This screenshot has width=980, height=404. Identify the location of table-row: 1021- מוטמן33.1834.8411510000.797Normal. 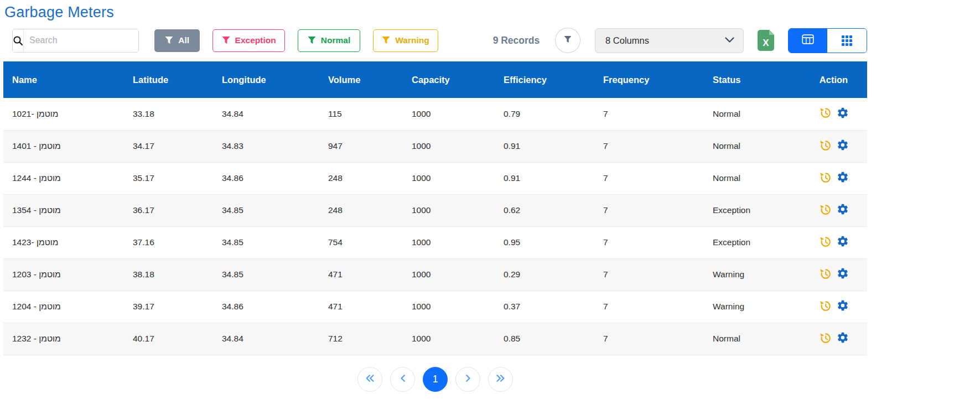
(435, 114).